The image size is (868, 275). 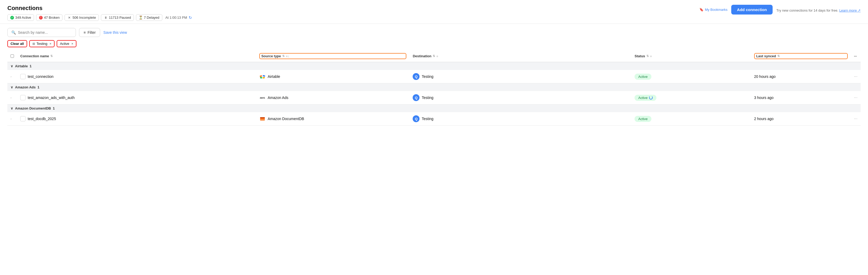 What do you see at coordinates (85, 32) in the screenshot?
I see `filter-icon: ≡` at bounding box center [85, 32].